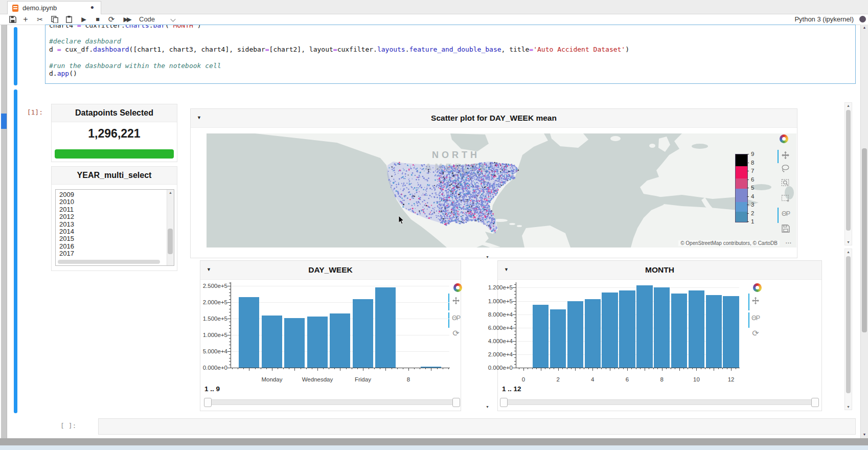 The height and width of the screenshot is (450, 868). I want to click on year-option-2011: 2011, so click(115, 210).